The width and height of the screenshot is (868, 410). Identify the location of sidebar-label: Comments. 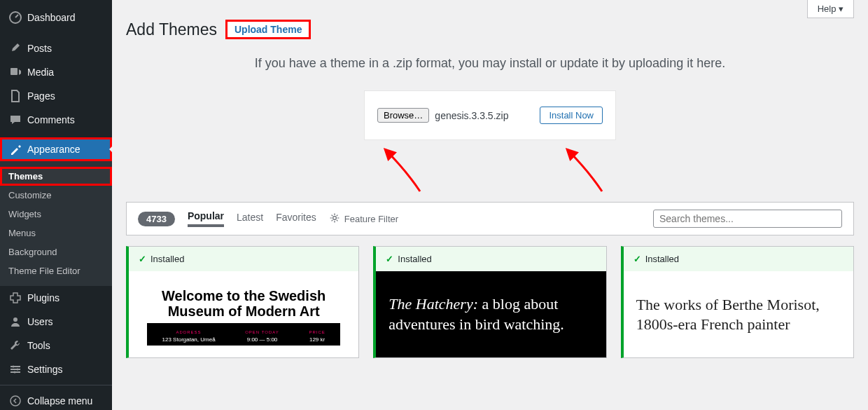
(51, 120).